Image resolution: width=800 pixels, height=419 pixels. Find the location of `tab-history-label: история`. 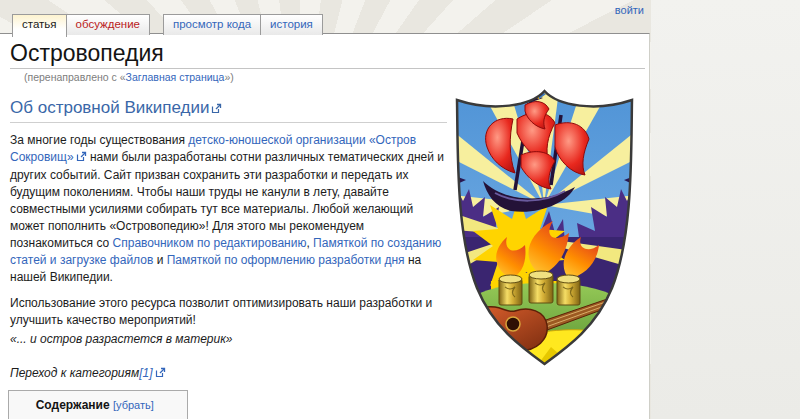

tab-history-label: история is located at coordinates (292, 24).